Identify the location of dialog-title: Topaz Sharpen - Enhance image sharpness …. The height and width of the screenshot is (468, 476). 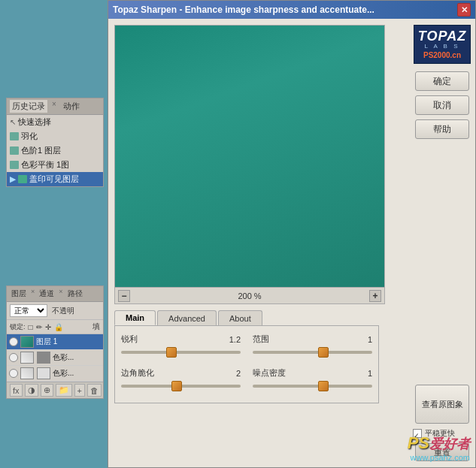
(283, 10).